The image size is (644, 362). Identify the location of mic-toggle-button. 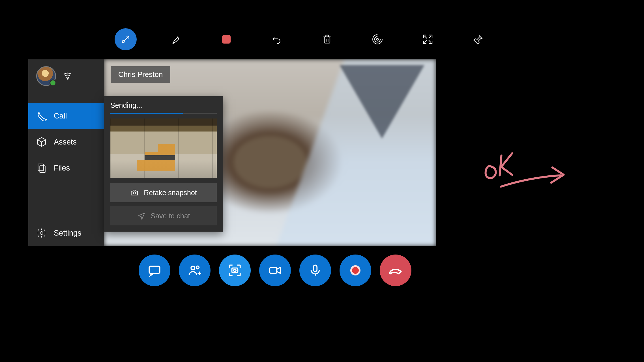
(315, 270).